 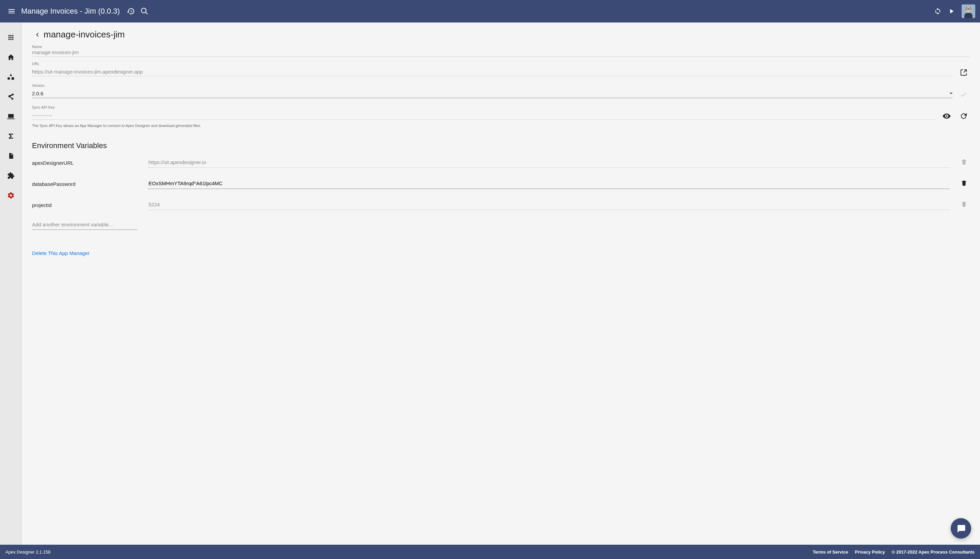 I want to click on sync-key-label: Sync API Key, so click(x=501, y=108).